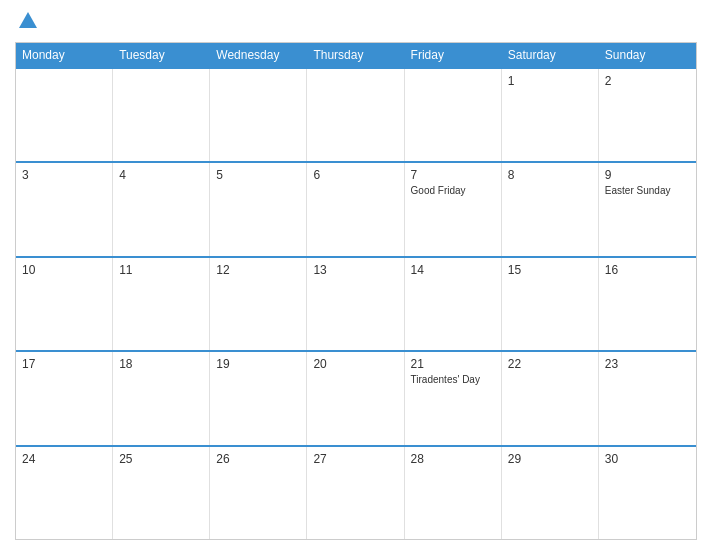 The height and width of the screenshot is (550, 712). Describe the element at coordinates (648, 190) in the screenshot. I see `day-event: Easter Sunday` at that location.